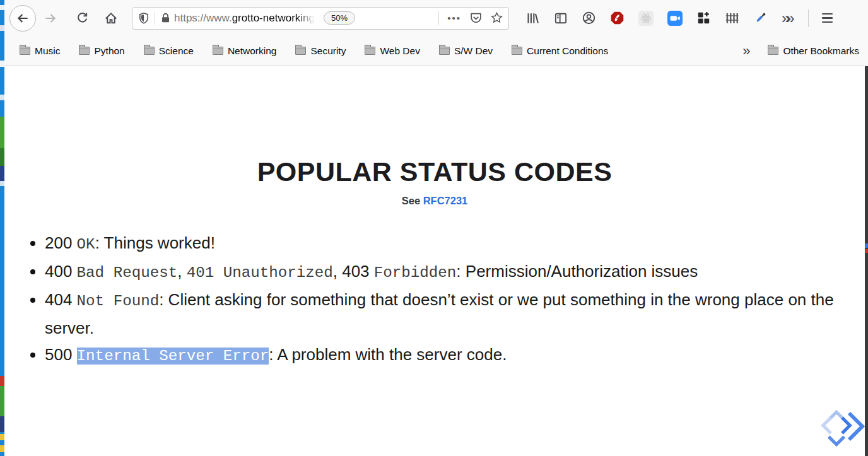  I want to click on bookmark-folder-current-conditions: Current Conditions, so click(560, 51).